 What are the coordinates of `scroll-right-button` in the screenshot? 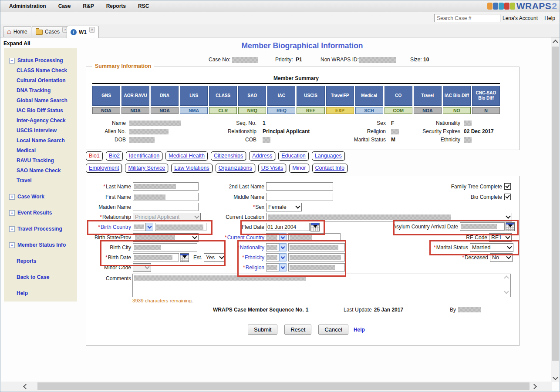 It's located at (535, 386).